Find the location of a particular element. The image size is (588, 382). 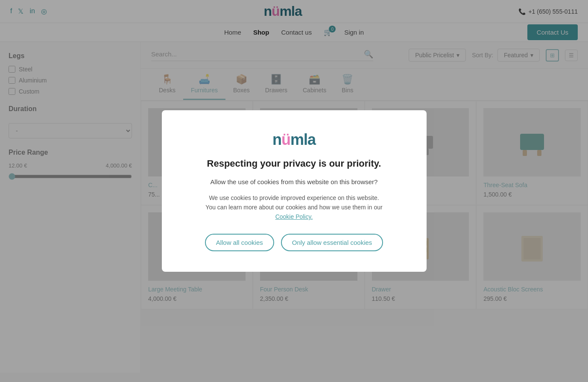

modal-buttons: Allow all cookies Only allow essential c… is located at coordinates (294, 243).